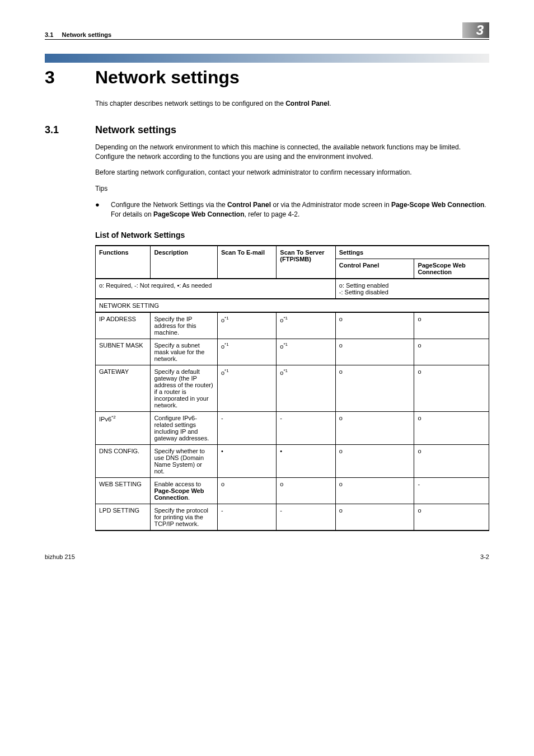 This screenshot has width=534, height=756. What do you see at coordinates (246, 490) in the screenshot?
I see `cell-scan-email: o` at bounding box center [246, 490].